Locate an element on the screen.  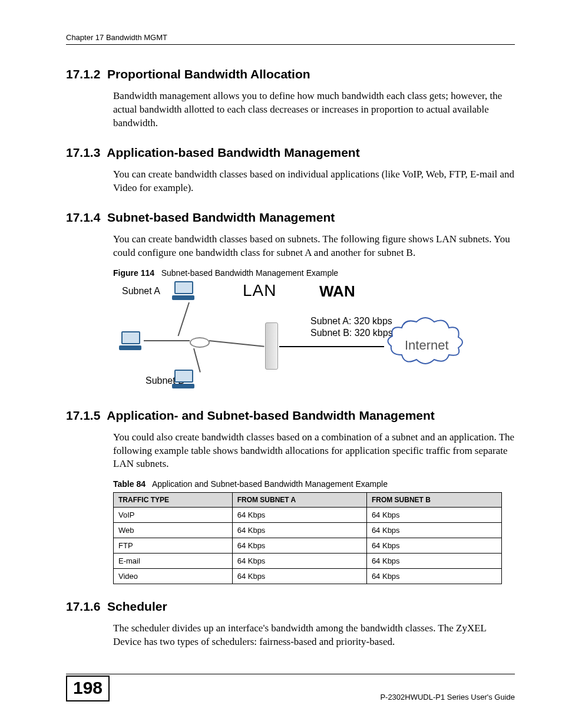
table-84: TRAFFIC TYPE FROM SUBNET A FROM SUBNET B… is located at coordinates (308, 538).